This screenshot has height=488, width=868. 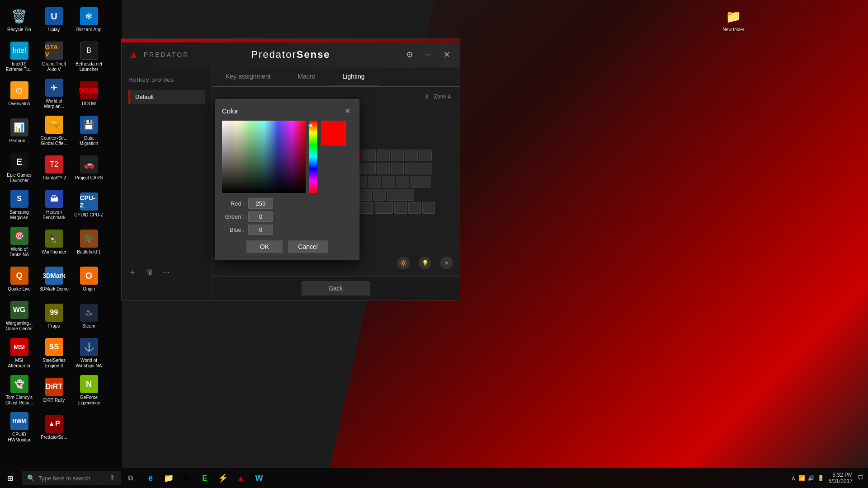 I want to click on taskbar-right-area: ∧ 📶 🔊 🔋 6:32 PM 5/31/2017 🗨, so click(x=830, y=478).